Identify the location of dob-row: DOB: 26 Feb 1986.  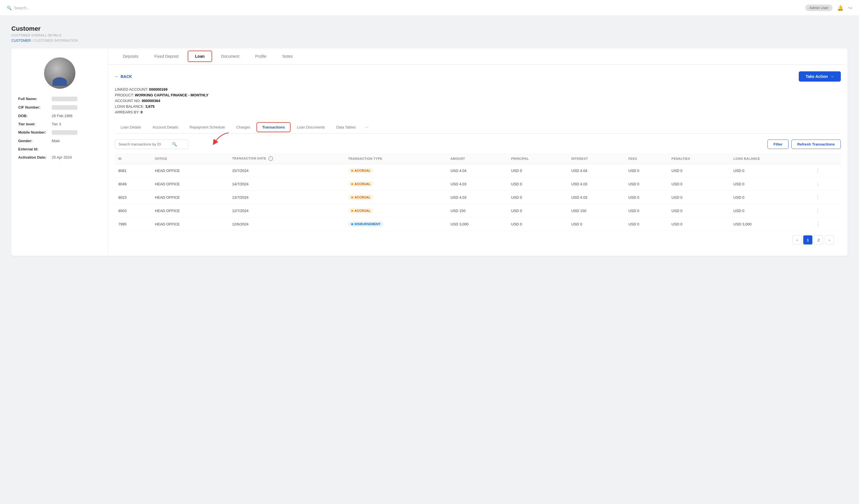
(59, 116).